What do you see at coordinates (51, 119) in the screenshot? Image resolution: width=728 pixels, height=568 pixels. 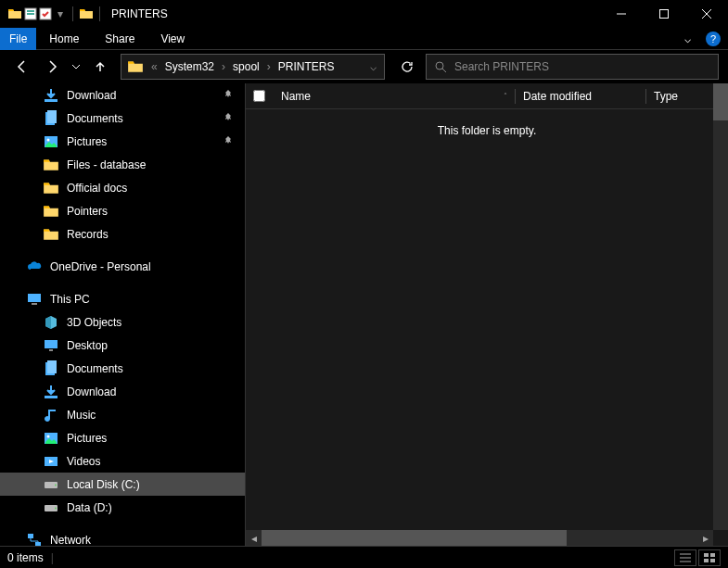 I see `documents-icon` at bounding box center [51, 119].